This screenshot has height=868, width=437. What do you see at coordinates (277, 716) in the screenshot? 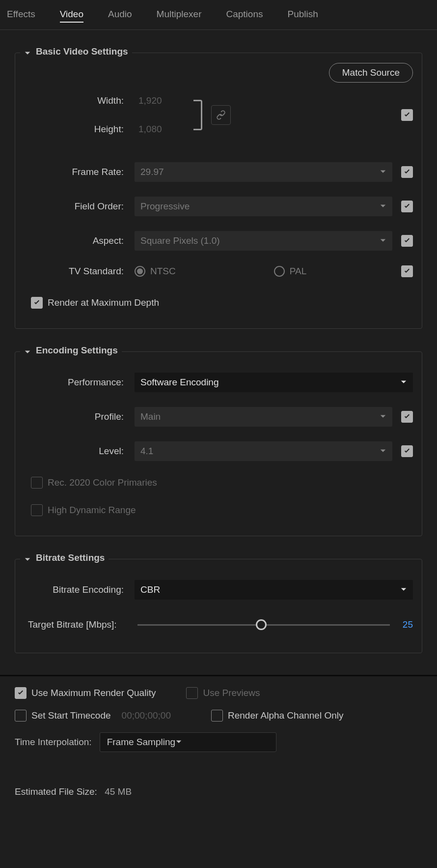
I see `render-alpha-checkbox: Render Alpha Channel Only` at bounding box center [277, 716].